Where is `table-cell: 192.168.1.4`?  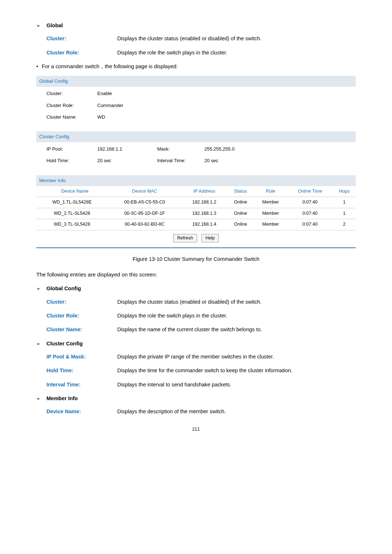
table-cell: 192.168.1.4 is located at coordinates (204, 225).